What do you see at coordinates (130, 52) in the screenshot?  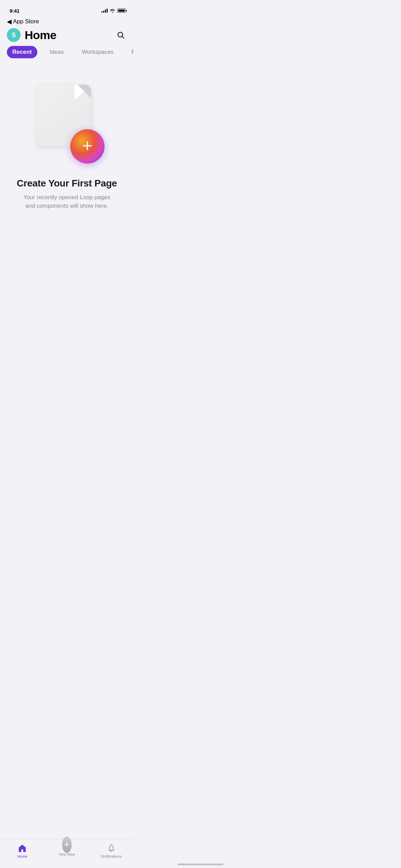 I see `tab-favourites: Favourites` at bounding box center [130, 52].